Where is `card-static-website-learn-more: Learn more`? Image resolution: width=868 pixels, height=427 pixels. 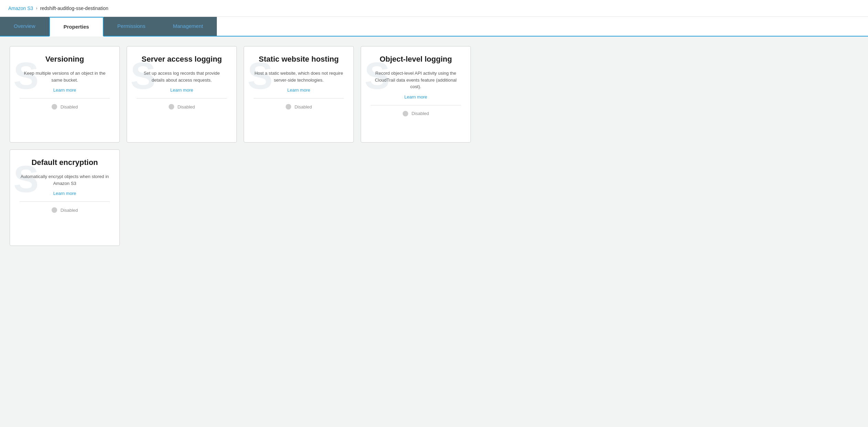 card-static-website-learn-more: Learn more is located at coordinates (299, 90).